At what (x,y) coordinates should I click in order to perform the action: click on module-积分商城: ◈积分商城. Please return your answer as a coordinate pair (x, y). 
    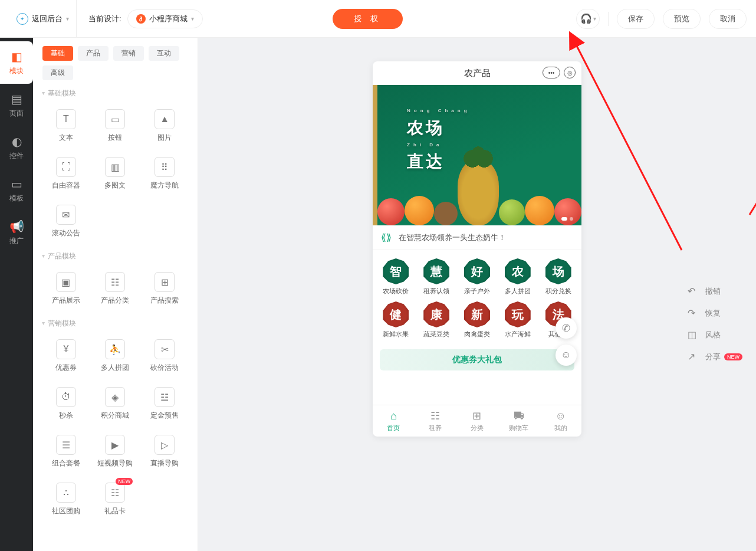
    Looking at the image, I should click on (116, 404).